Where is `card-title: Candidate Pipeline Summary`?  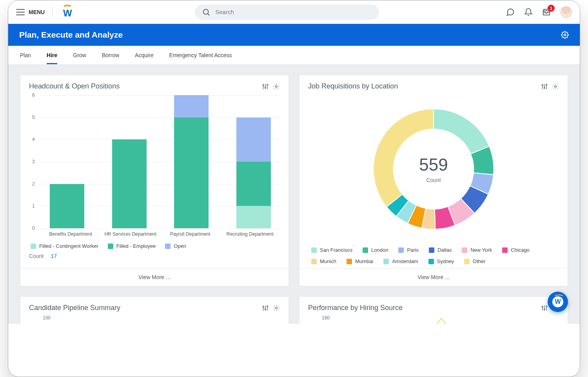
card-title: Candidate Pipeline Summary is located at coordinates (74, 308).